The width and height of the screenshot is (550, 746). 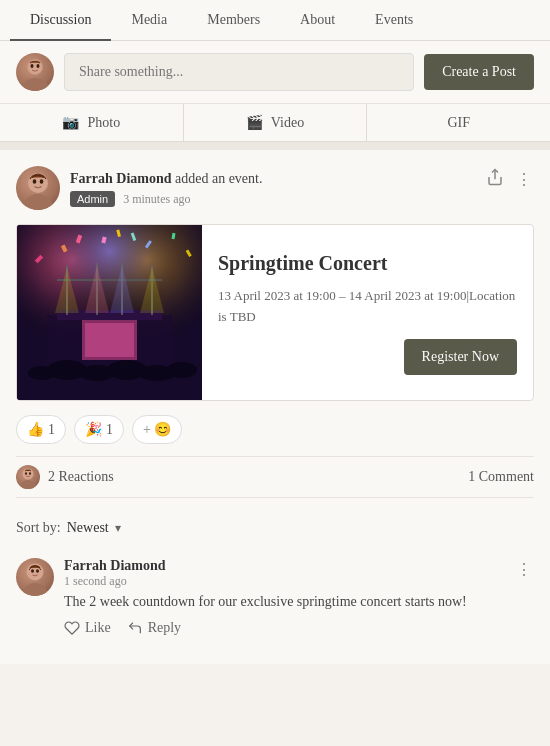 I want to click on comment-author-name: Farrah Diamond, so click(x=115, y=566).